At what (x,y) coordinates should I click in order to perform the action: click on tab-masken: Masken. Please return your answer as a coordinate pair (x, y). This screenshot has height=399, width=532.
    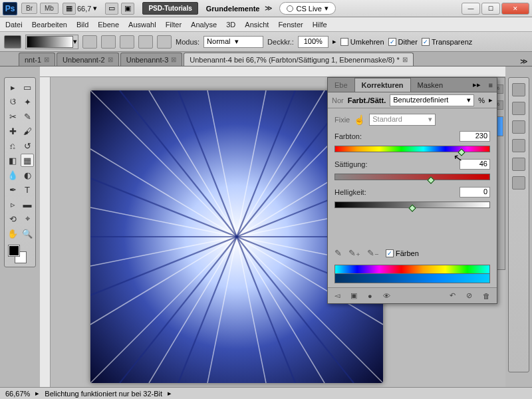
    Looking at the image, I should click on (431, 85).